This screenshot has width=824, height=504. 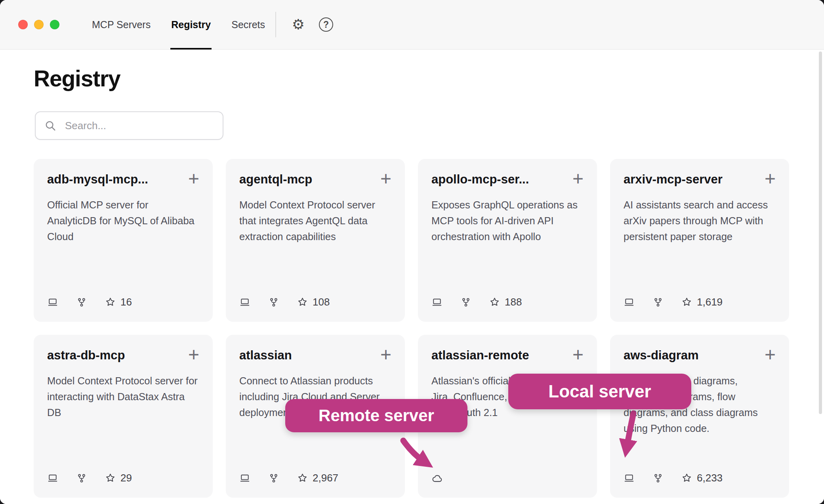 I want to click on server-card-apollo-mcp-server: apollo-mcp-ser... + Exposes GraphQL oper…, so click(x=507, y=240).